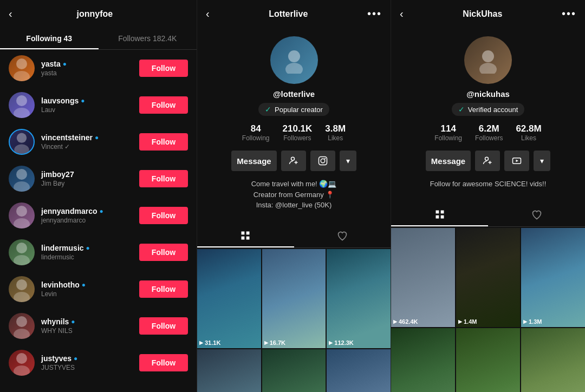 This screenshot has height=392, width=585. I want to click on right-tab-videos, so click(440, 215).